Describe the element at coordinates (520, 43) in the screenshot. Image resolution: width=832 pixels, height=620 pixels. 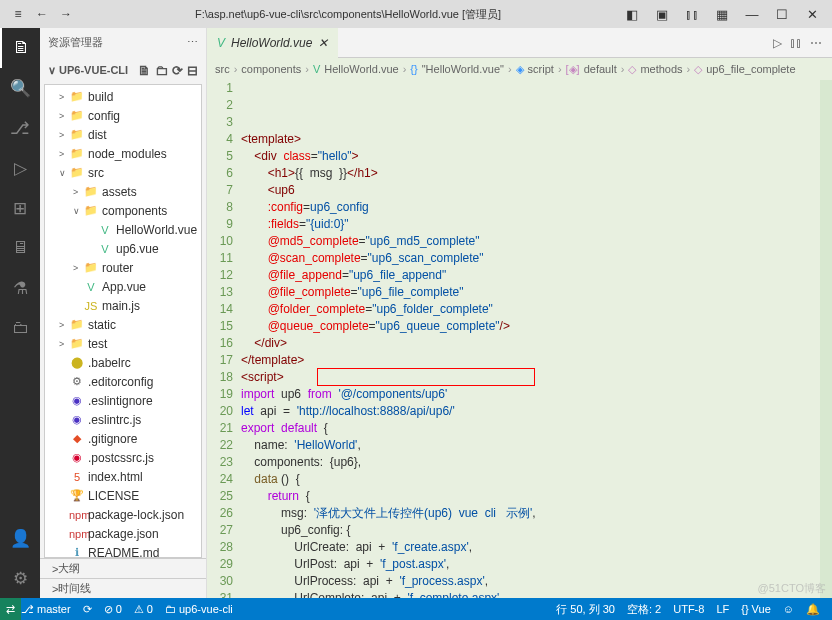
I see `editor-tabs: V HelloWorld.vue ✕ ▷ ⫿⫿ ⋯` at that location.